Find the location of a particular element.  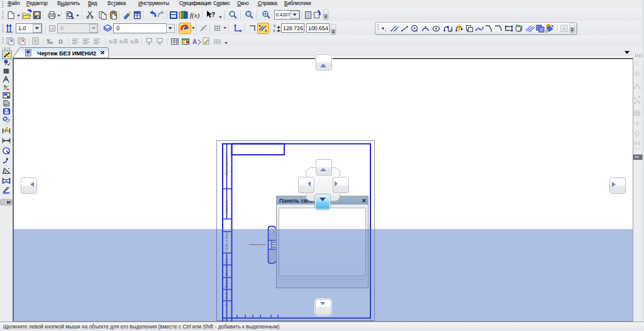

svg-text: x is located at coordinates (274, 30).